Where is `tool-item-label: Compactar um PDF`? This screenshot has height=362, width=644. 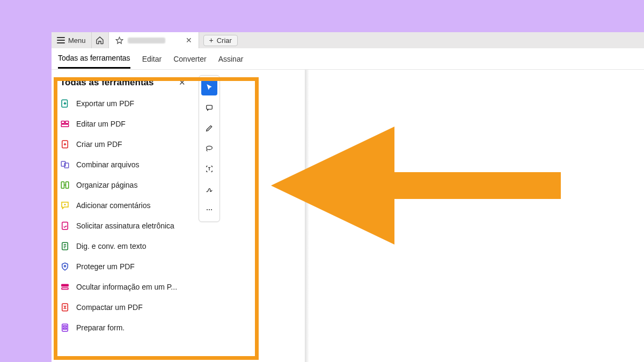
tool-item-label: Compactar um PDF is located at coordinates (109, 307).